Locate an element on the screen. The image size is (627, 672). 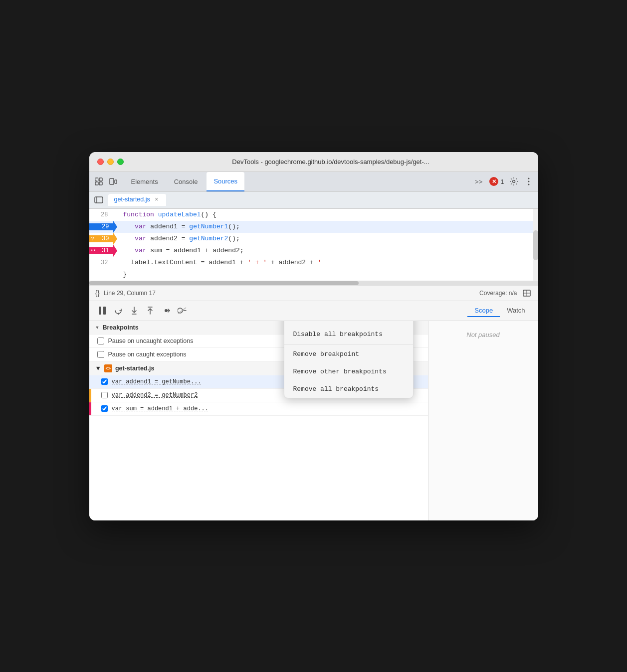
code-content-33: } is located at coordinates (120, 274).